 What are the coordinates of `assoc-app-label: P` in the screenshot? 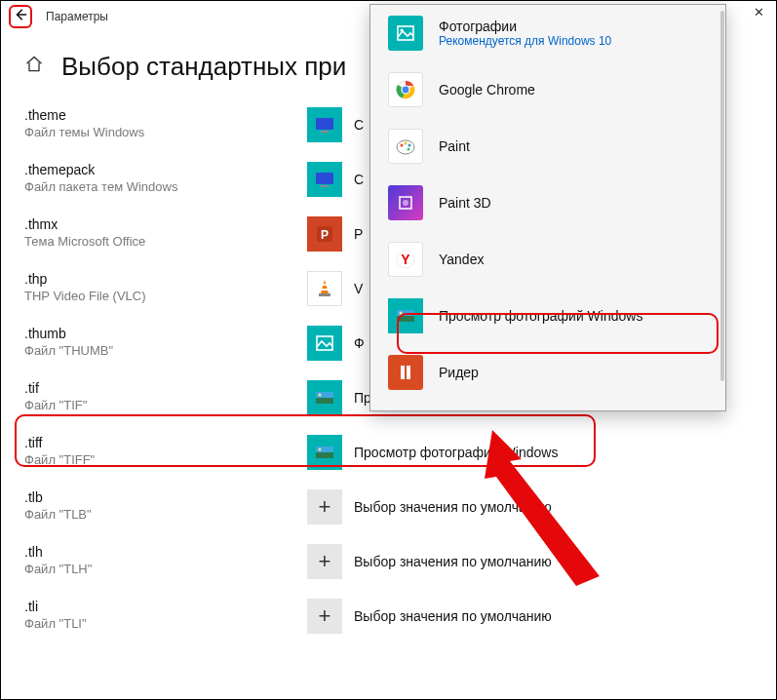 It's located at (359, 234).